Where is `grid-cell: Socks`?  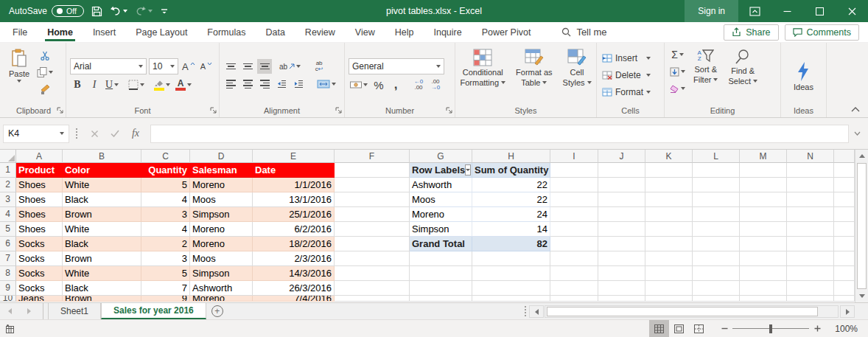
grid-cell: Socks is located at coordinates (40, 288).